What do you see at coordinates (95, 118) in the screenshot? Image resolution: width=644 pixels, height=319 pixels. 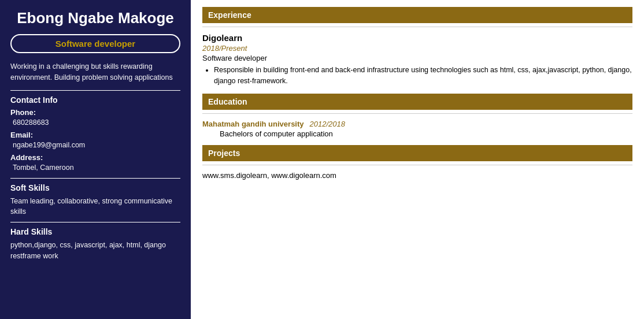 I see `phone-block: Phone: 680288683` at bounding box center [95, 118].